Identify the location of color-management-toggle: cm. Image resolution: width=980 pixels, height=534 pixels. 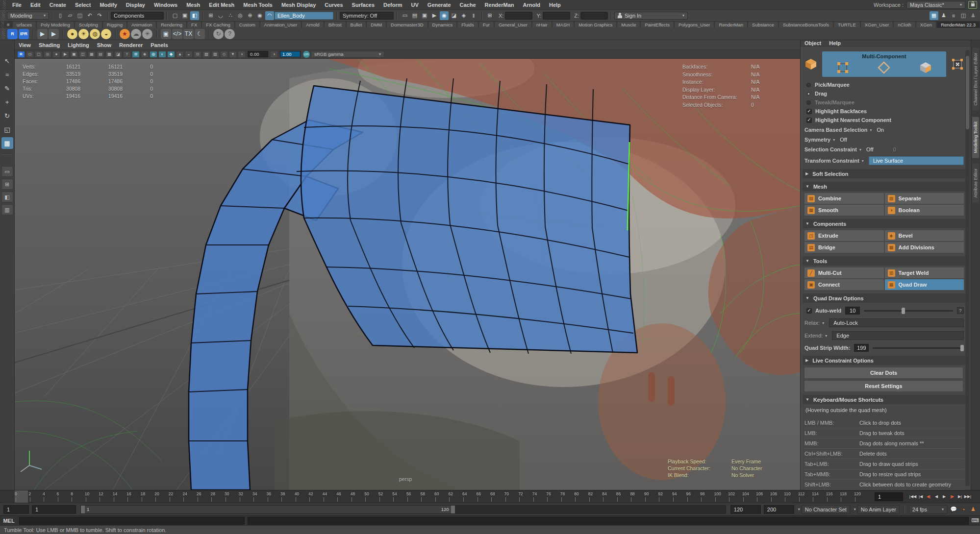
(306, 54).